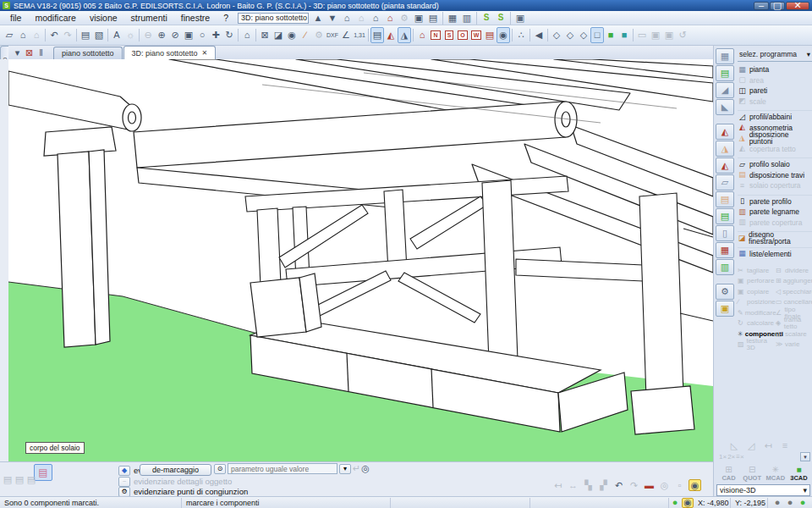 Image resolution: width=812 pixels, height=508 pixels. Describe the element at coordinates (195, 18) in the screenshot. I see `menu-finestre: finestre` at that location.